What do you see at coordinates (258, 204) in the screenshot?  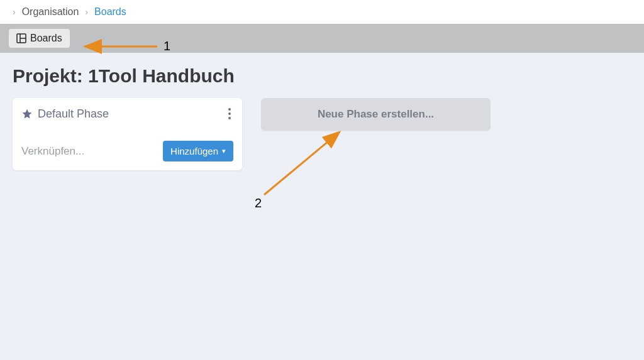 I see `annotation-label-2: 2` at bounding box center [258, 204].